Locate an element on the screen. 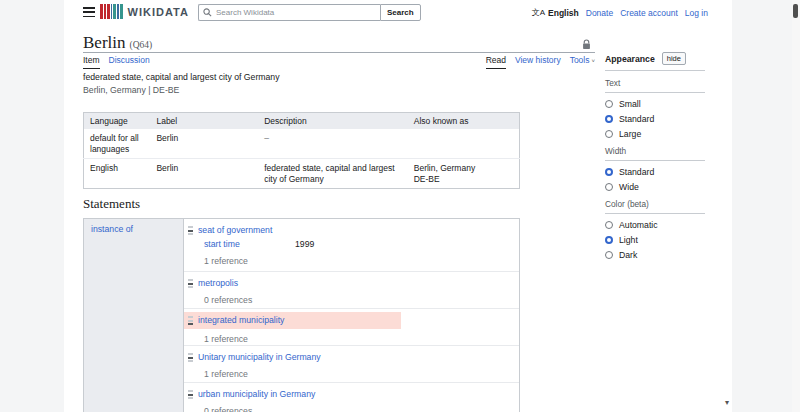 This screenshot has height=412, width=800. terms-cell: Berlin, Germany DE-BE is located at coordinates (464, 174).